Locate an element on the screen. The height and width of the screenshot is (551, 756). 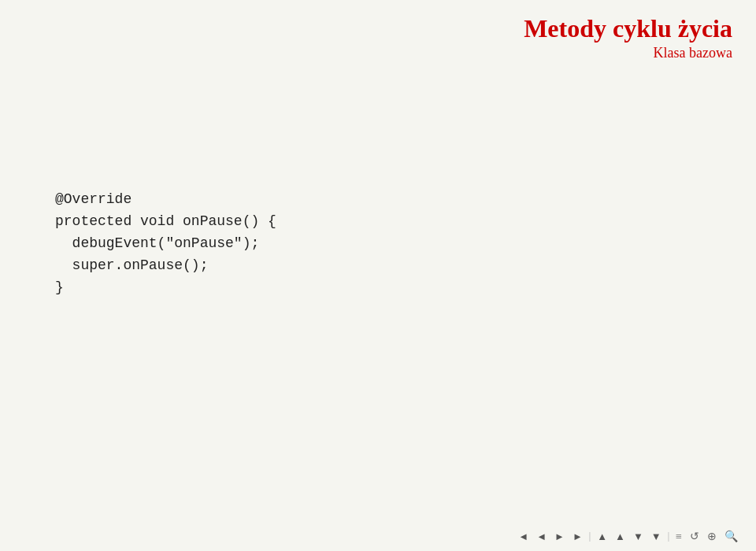
nav-prev-start-button: ◄ is located at coordinates (523, 537).